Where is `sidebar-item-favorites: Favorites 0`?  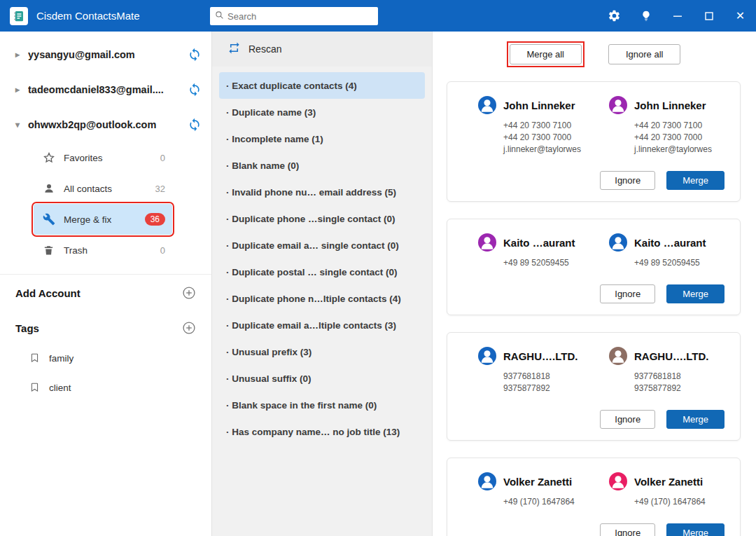
sidebar-item-favorites: Favorites 0 is located at coordinates (103, 158).